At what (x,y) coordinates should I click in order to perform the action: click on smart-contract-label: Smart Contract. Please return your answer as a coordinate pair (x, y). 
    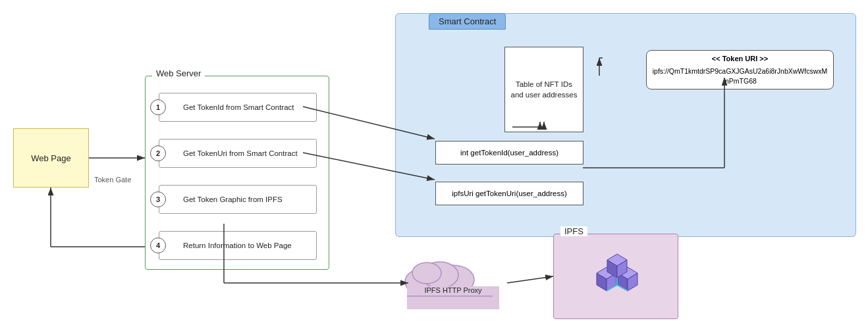
    Looking at the image, I should click on (468, 21).